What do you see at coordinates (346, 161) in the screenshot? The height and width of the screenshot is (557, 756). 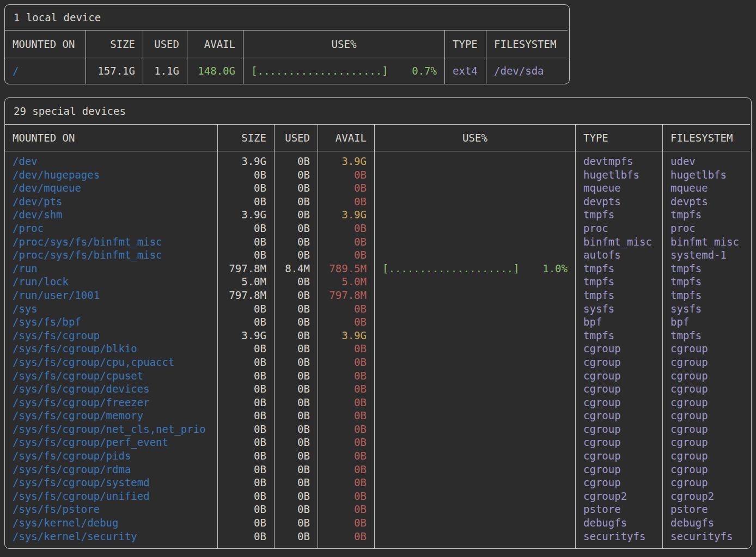 I see `avail-cell: 3.9G` at bounding box center [346, 161].